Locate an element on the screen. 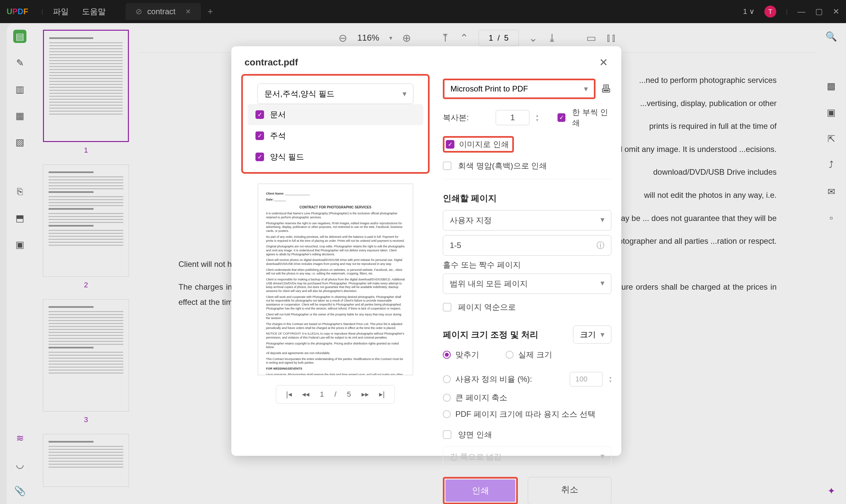 Image resolution: width=846 pixels, height=504 pixels. print-button: 인쇄 is located at coordinates (480, 490).